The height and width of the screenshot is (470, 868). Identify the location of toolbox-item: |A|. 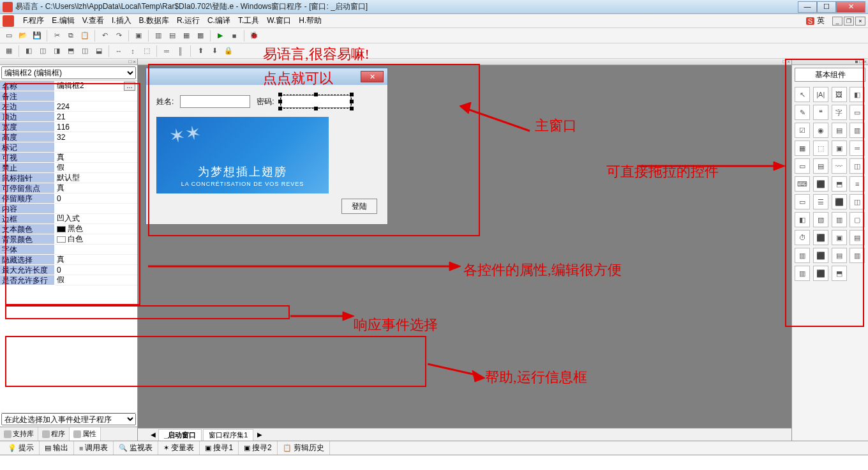
(821, 95).